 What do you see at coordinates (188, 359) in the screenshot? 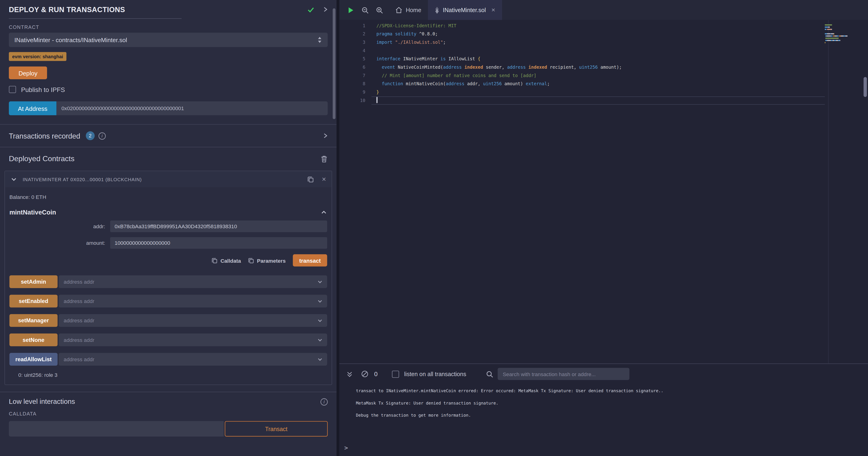
I see `function-readAllowList-input` at bounding box center [188, 359].